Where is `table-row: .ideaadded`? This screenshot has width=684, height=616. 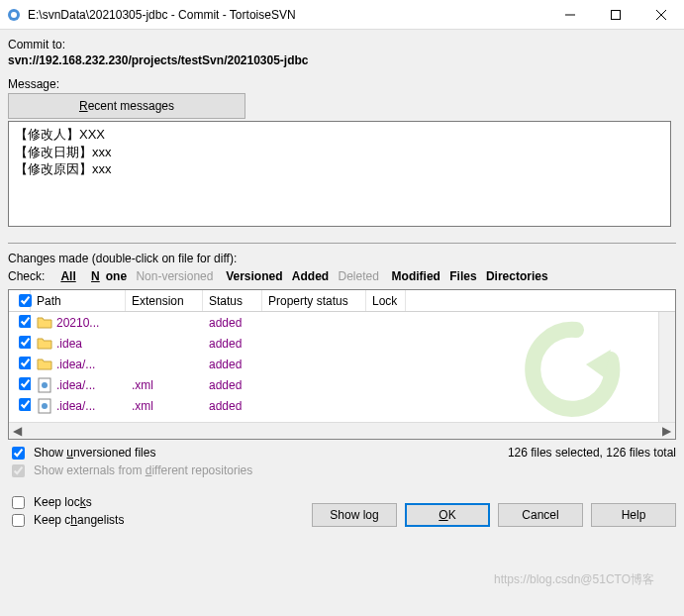 table-row: .ideaadded is located at coordinates (334, 343).